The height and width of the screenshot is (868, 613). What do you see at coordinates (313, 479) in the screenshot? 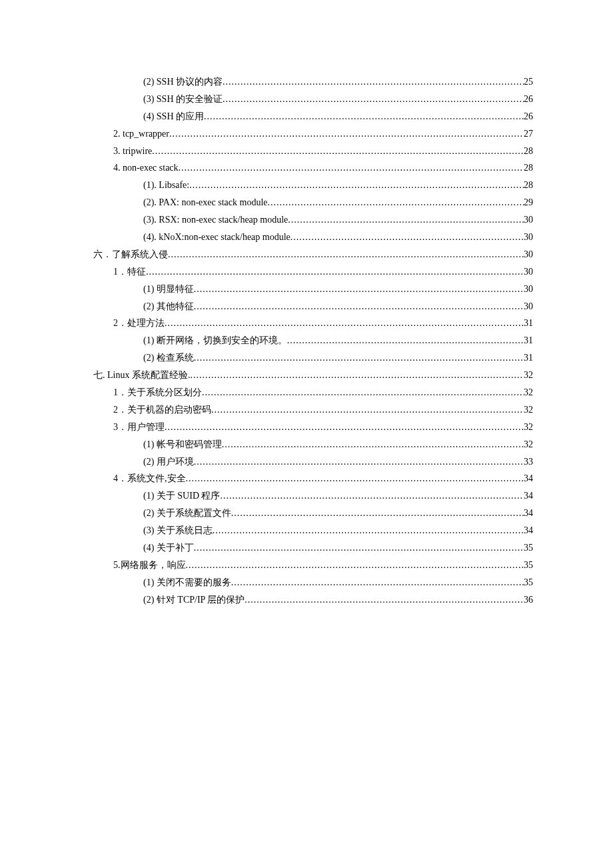
I see `toc-entry: 4．系统文件,安全34` at bounding box center [313, 479].